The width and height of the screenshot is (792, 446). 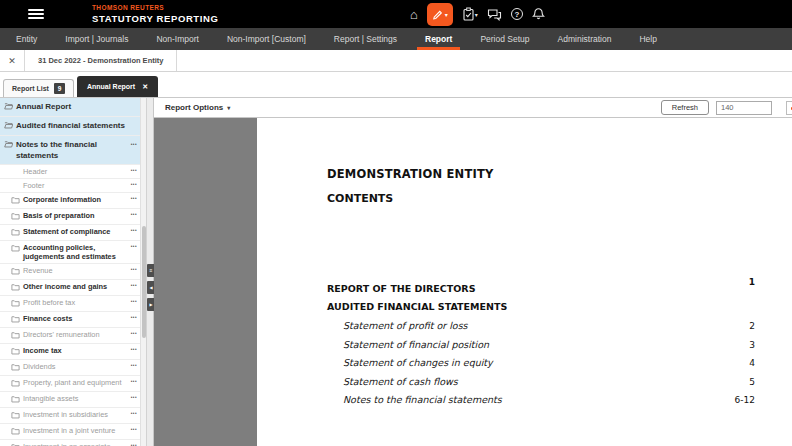 What do you see at coordinates (789, 108) in the screenshot?
I see `zoom-spinner-cutoff` at bounding box center [789, 108].